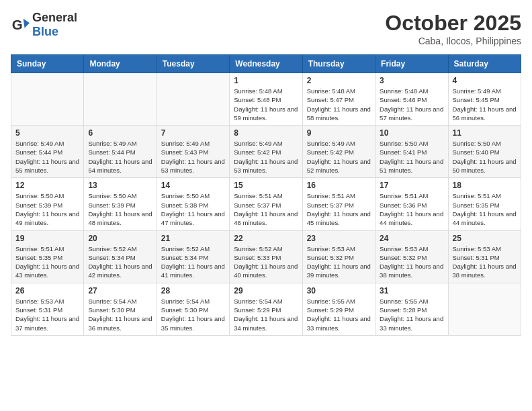 Image resolution: width=532 pixels, height=411 pixels. I want to click on day-number: 7, so click(193, 133).